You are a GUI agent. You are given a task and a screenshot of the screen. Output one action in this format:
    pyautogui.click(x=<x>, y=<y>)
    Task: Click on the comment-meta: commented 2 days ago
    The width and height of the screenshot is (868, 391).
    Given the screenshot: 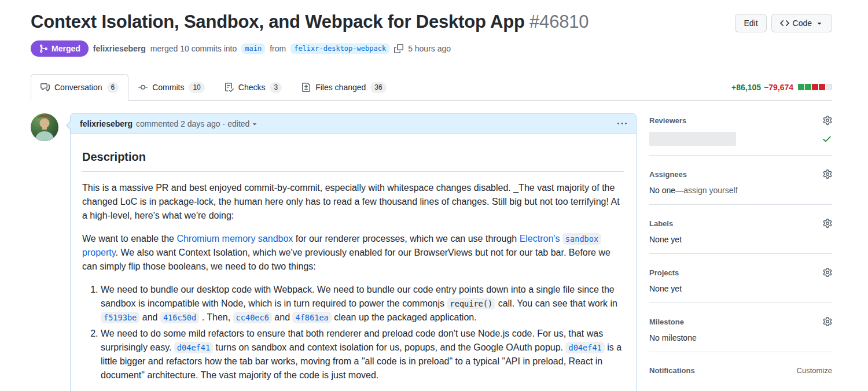 What is the action you would take?
    pyautogui.click(x=178, y=124)
    